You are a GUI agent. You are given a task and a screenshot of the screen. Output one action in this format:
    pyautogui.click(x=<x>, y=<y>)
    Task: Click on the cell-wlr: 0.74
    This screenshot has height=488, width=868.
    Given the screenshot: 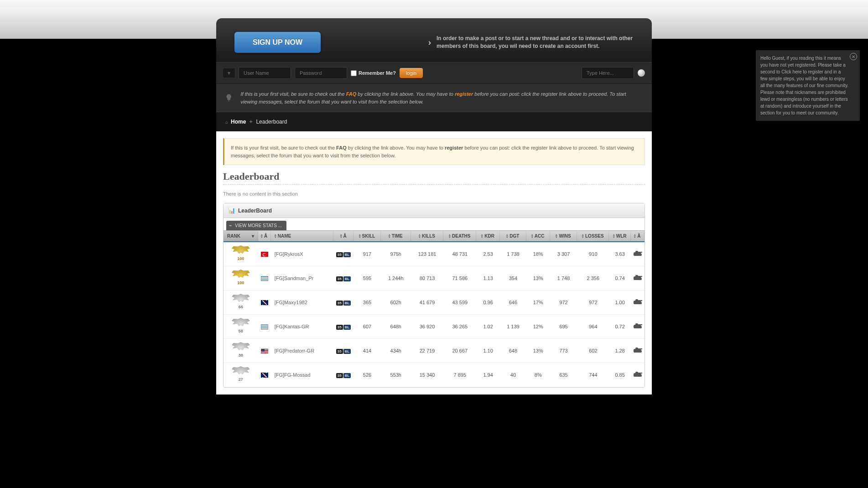 What is the action you would take?
    pyautogui.click(x=620, y=278)
    